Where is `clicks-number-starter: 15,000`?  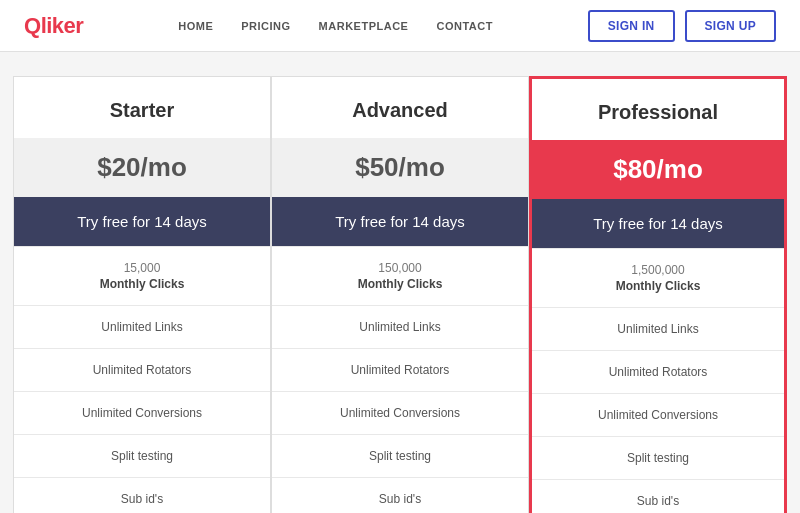
clicks-number-starter: 15,000 is located at coordinates (142, 268).